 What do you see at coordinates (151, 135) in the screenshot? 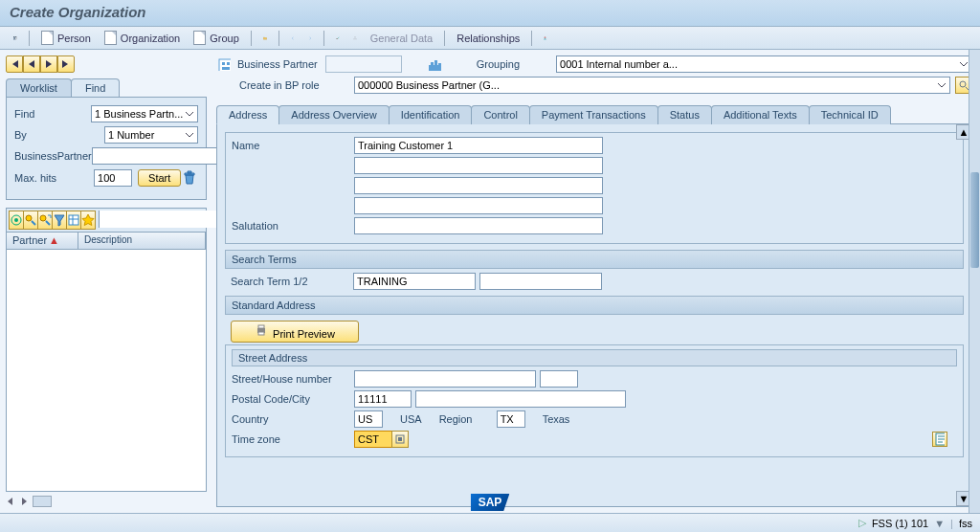
I see `by-select: 1 Number` at bounding box center [151, 135].